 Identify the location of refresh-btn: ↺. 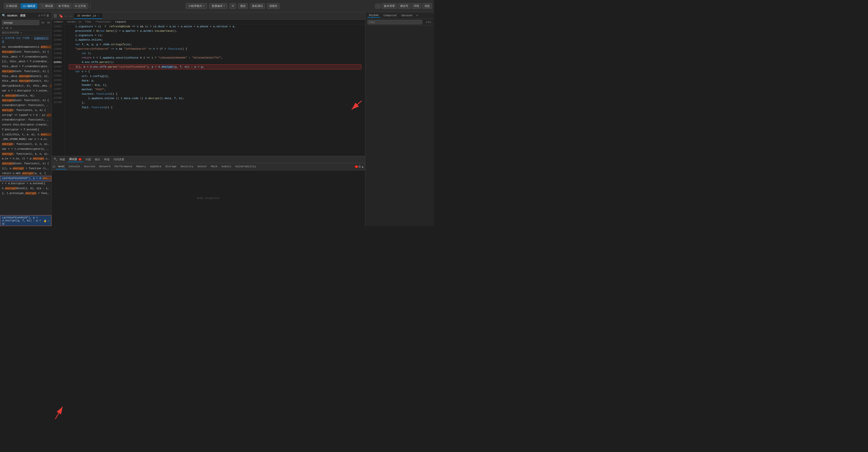
(232, 6).